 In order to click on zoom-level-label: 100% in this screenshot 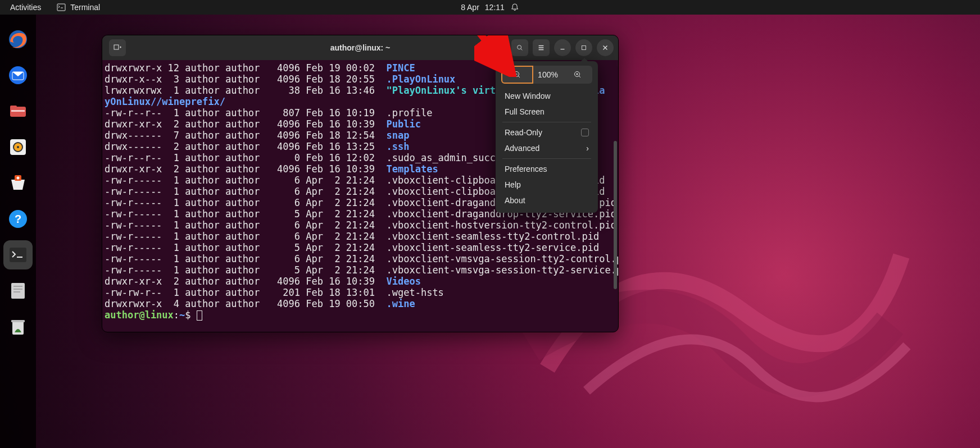, I will do `click(548, 75)`.